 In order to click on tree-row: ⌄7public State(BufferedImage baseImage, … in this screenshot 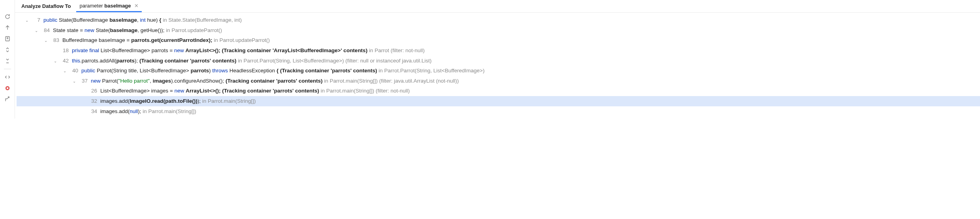, I will do `click(498, 20)`.